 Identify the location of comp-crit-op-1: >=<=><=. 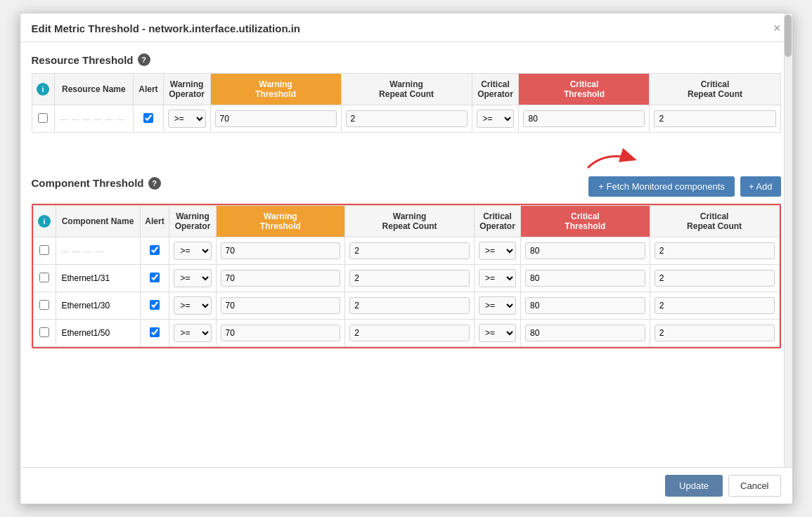
(498, 251).